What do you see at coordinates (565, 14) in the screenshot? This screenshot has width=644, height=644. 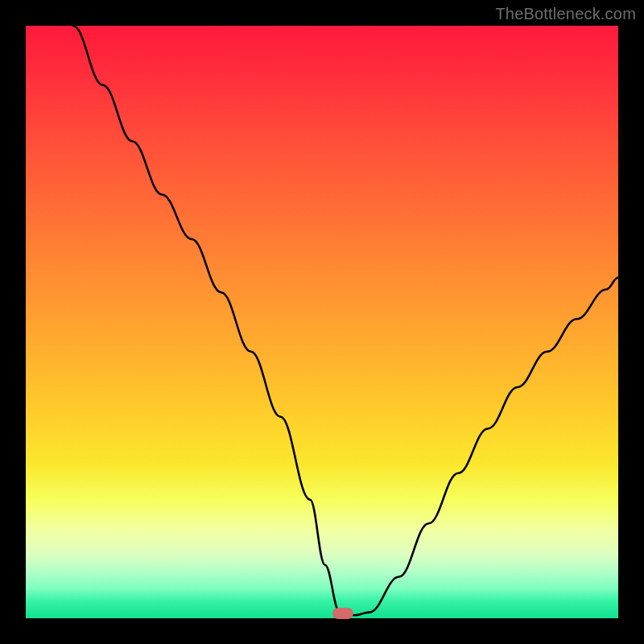 I see `watermark-text: TheBottleneck.com` at bounding box center [565, 14].